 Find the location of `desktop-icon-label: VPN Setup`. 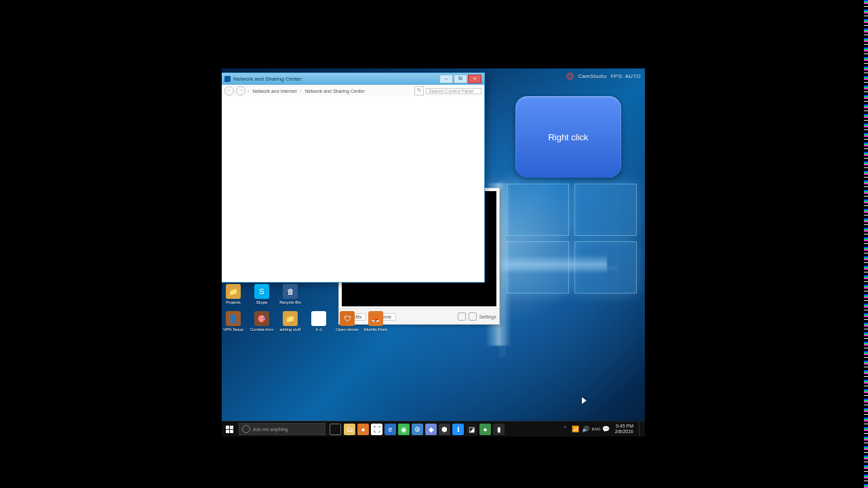

desktop-icon-label: VPN Setup is located at coordinates (233, 329).